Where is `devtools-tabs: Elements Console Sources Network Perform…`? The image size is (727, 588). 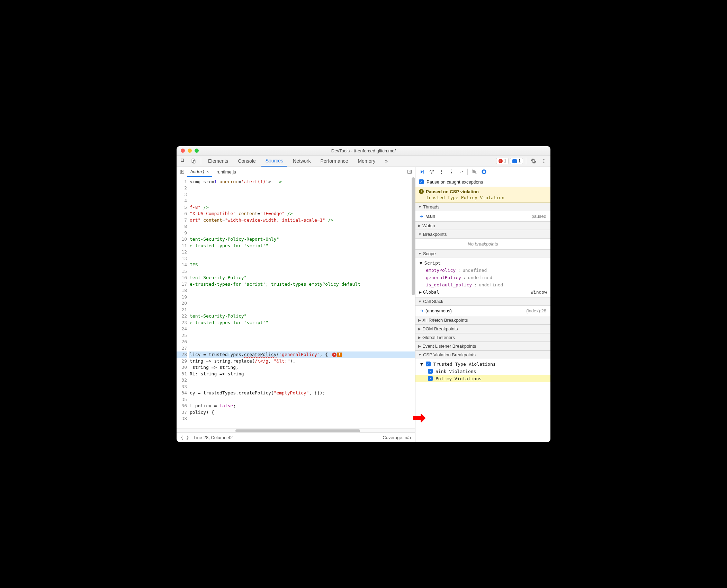
devtools-tabs: Elements Console Sources Network Perform… is located at coordinates (364, 161).